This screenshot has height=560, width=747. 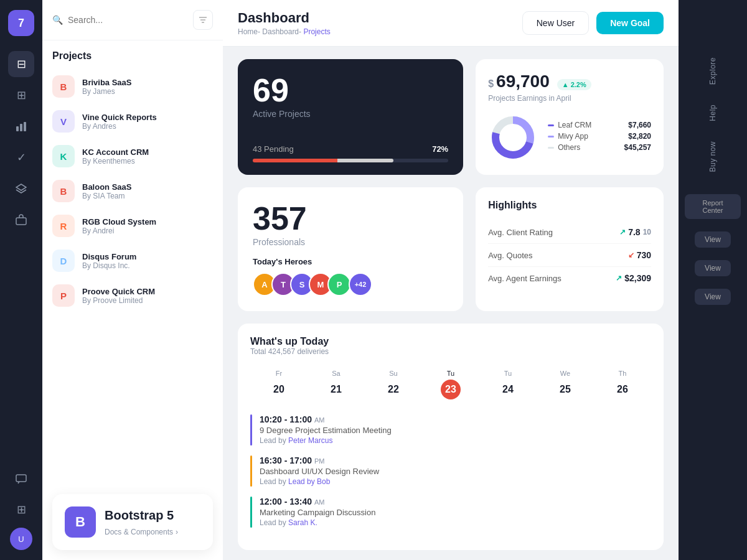 What do you see at coordinates (63, 296) in the screenshot?
I see `project-icon: P` at bounding box center [63, 296].